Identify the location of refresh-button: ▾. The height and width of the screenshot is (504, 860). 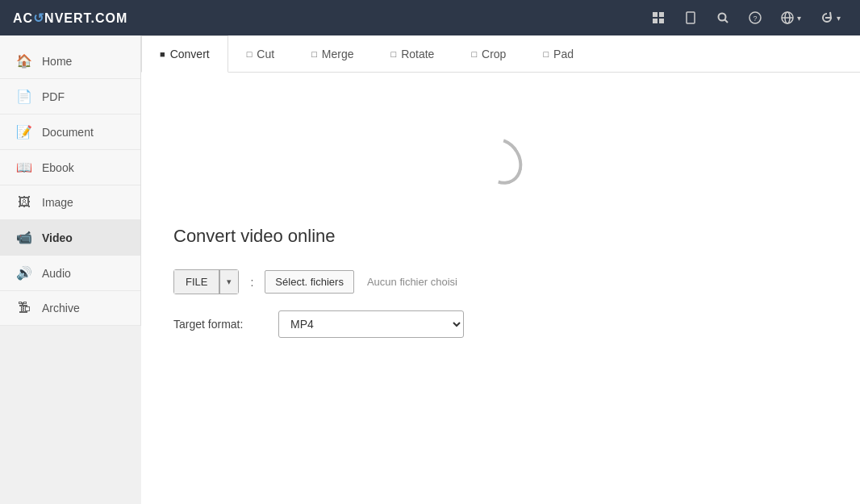
(831, 18).